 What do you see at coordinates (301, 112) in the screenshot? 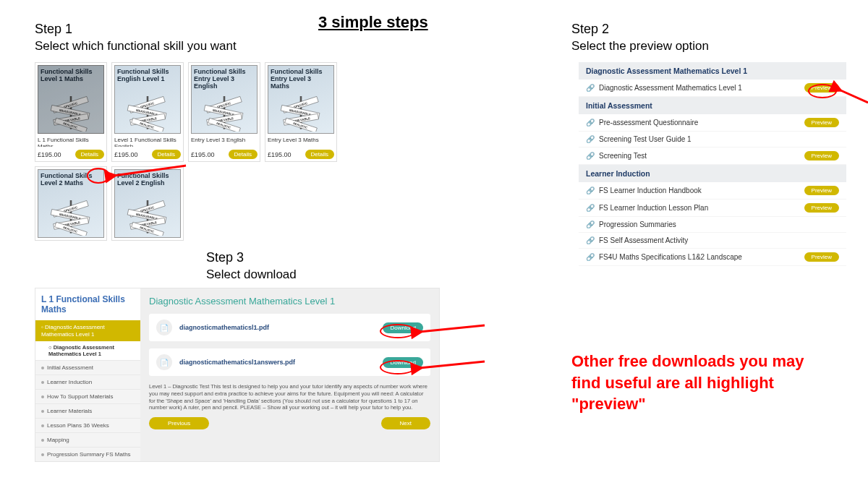
I see `product-card: Functional Skills Entry Level 3 Maths SP…` at bounding box center [301, 112].